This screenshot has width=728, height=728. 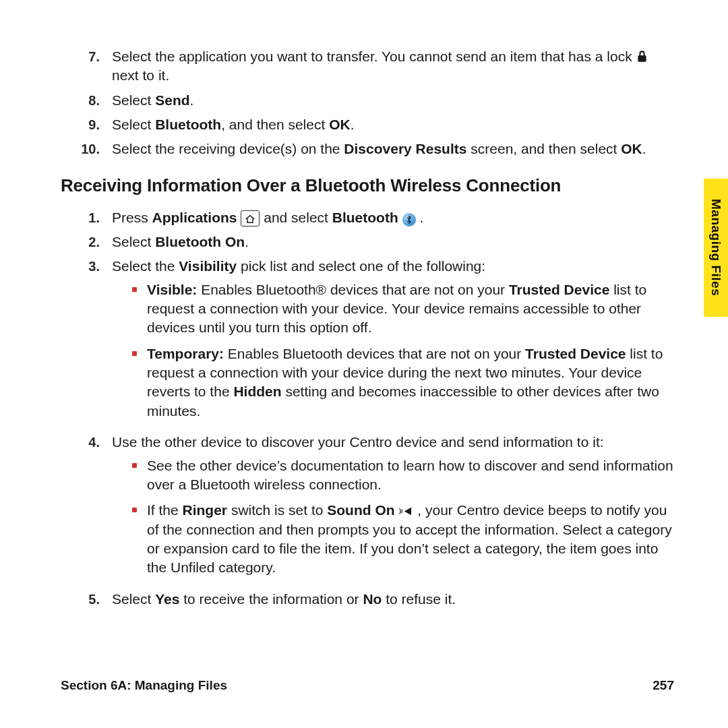 What do you see at coordinates (367, 599) in the screenshot?
I see `list-item: 5.Select Yes to receive the information …` at bounding box center [367, 599].